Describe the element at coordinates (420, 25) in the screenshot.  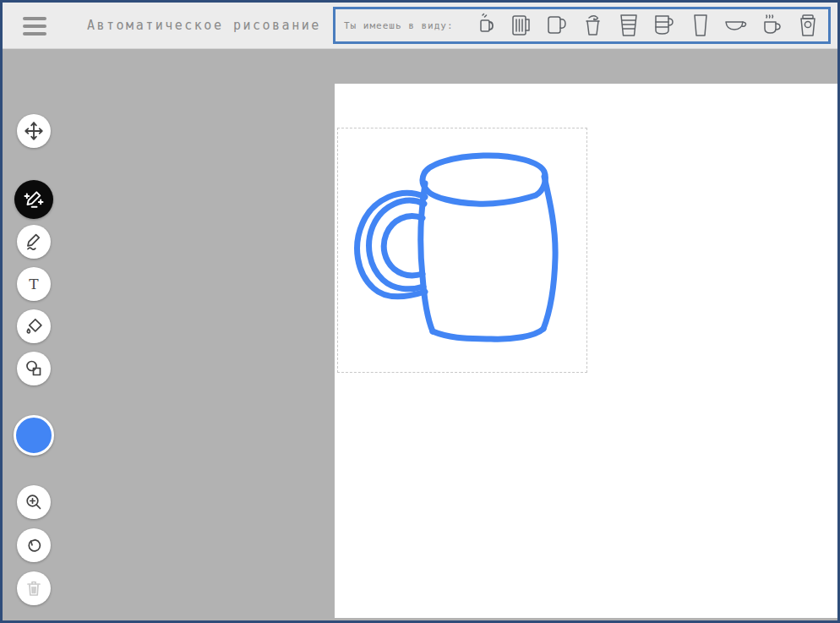
I see `top-bar: Автоматическое рисование Ты имеешь в вид…` at that location.